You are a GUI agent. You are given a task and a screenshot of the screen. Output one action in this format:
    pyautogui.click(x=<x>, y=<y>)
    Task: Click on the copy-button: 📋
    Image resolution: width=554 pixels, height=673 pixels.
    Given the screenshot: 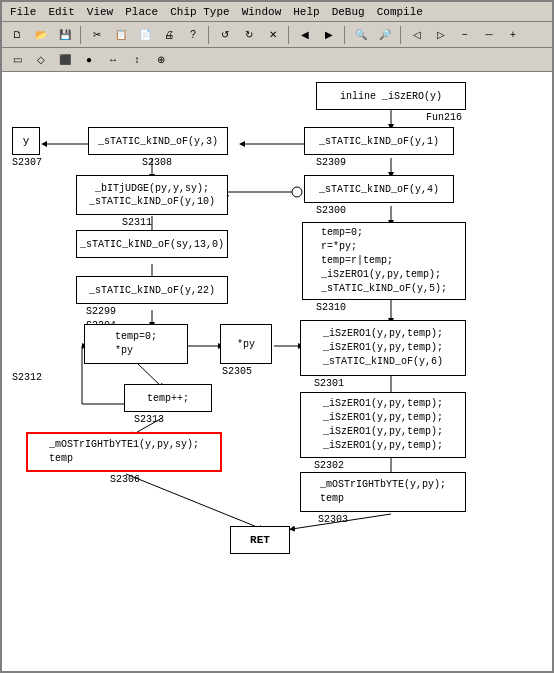 What is the action you would take?
    pyautogui.click(x=121, y=35)
    